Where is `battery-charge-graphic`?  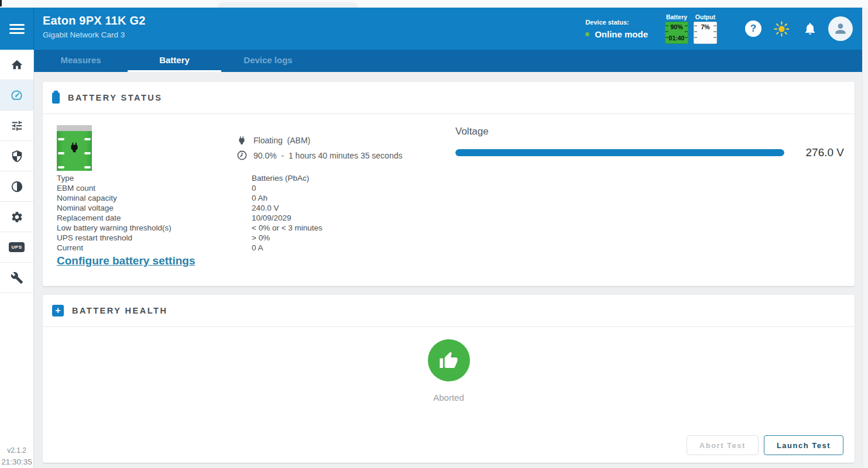 battery-charge-graphic is located at coordinates (74, 148).